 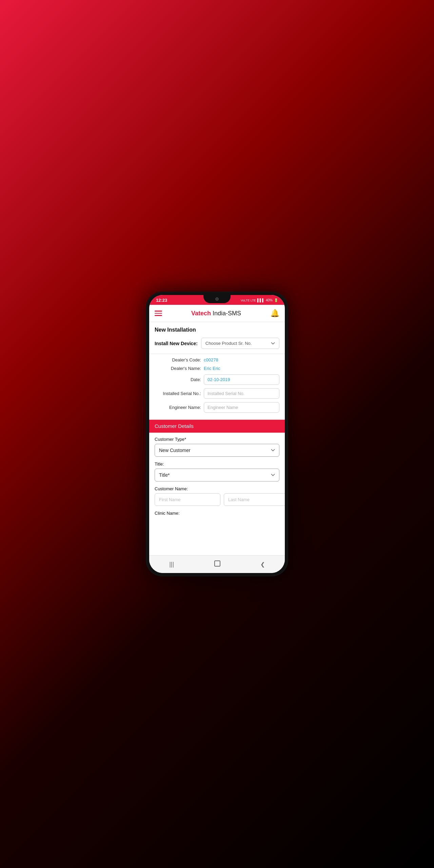 I want to click on app-header: Vatech India-SMS 🔔, so click(x=217, y=313).